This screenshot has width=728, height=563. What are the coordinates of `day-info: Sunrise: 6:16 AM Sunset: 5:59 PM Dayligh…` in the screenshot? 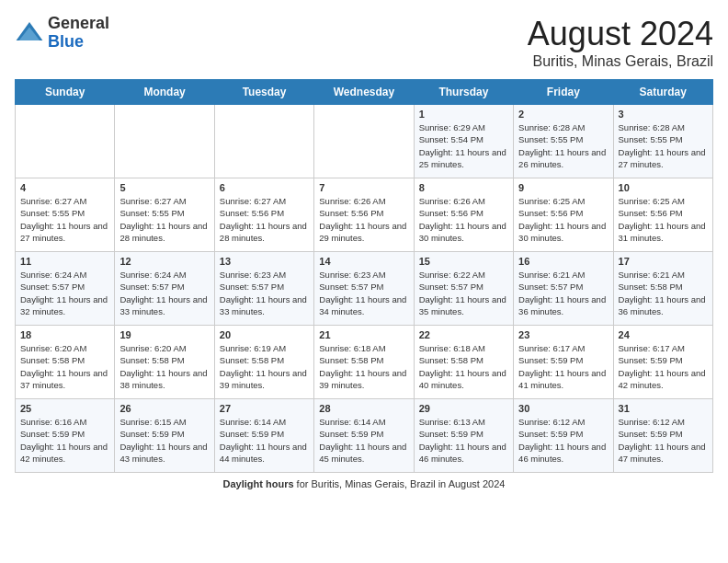 It's located at (64, 440).